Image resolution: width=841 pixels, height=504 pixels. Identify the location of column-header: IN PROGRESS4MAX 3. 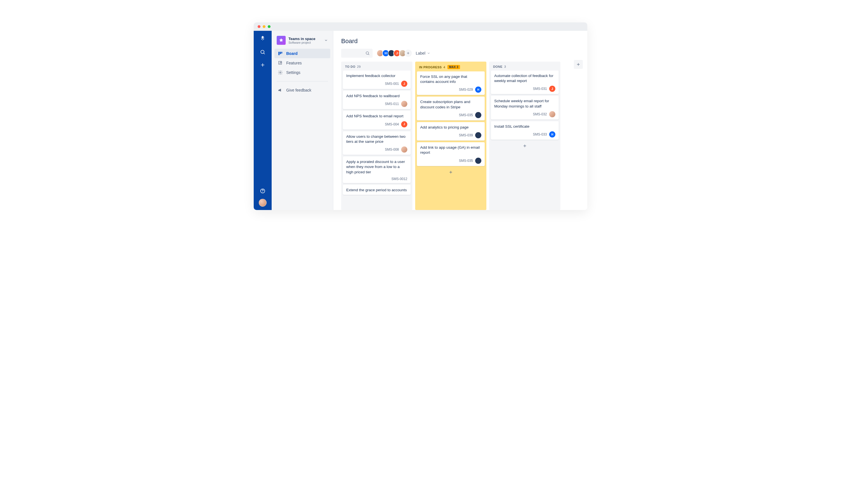
(451, 67).